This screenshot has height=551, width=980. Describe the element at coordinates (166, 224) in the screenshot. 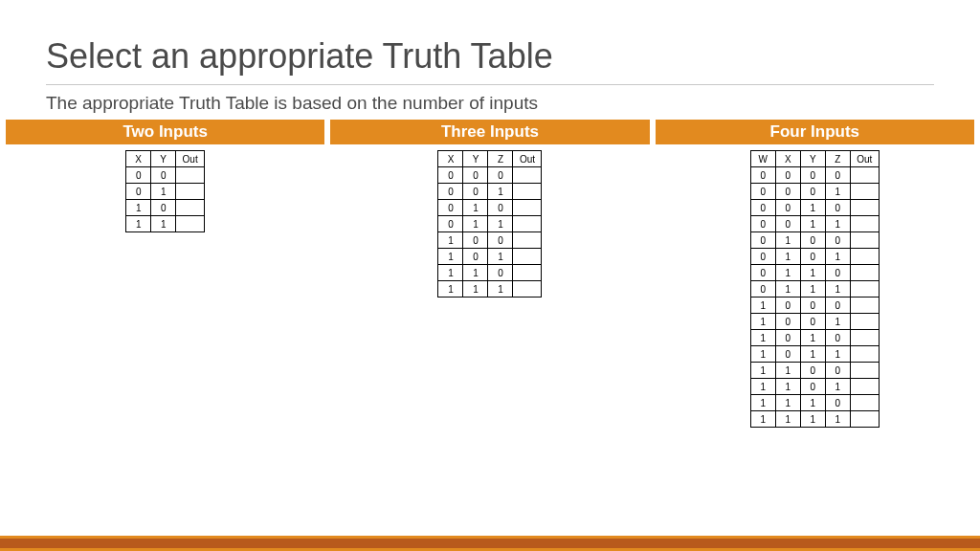

I see `table-row: 11` at that location.